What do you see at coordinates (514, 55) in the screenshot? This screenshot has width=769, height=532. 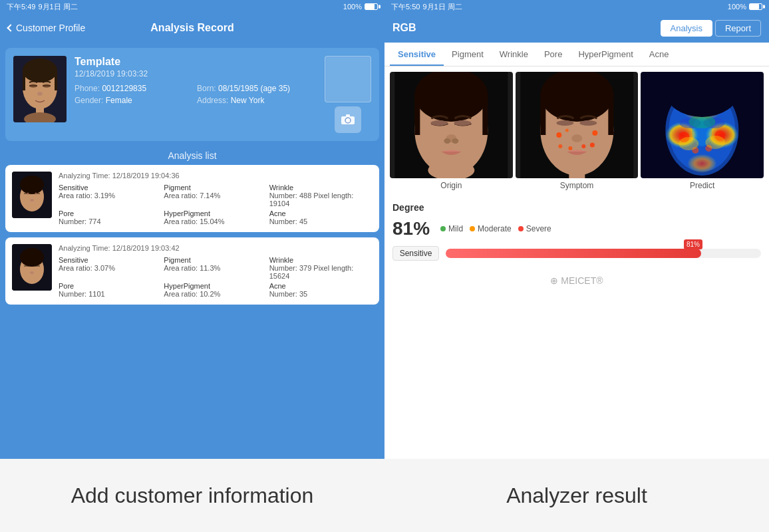 I see `tab-wrinkle: Wrinkle` at bounding box center [514, 55].